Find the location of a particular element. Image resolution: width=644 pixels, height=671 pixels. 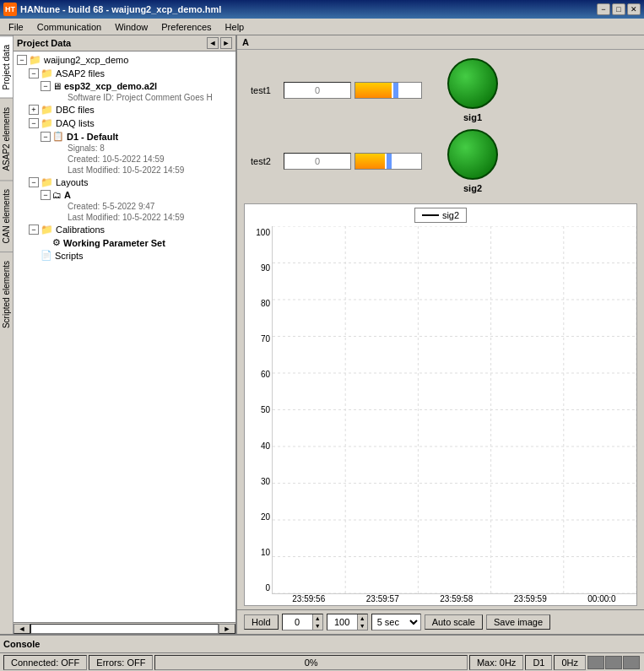

y-axis: 100 90 80 70 60 50 40 30 20 10 0 is located at coordinates (258, 410).